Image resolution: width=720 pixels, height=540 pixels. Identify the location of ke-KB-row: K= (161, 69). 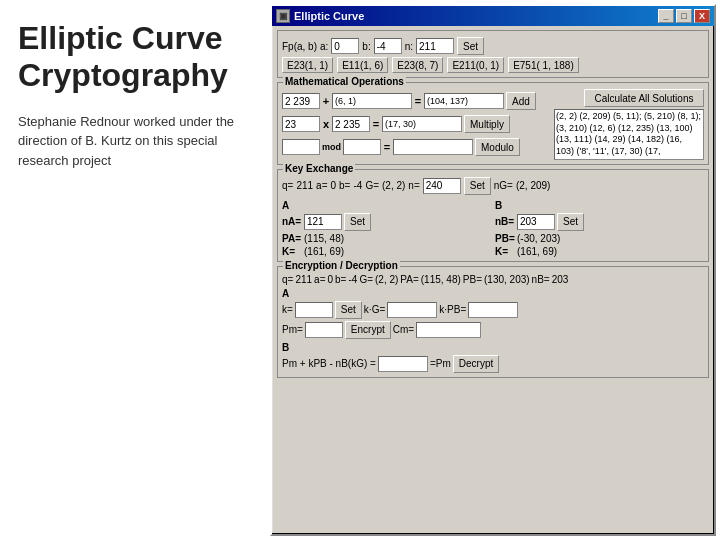
(600, 252).